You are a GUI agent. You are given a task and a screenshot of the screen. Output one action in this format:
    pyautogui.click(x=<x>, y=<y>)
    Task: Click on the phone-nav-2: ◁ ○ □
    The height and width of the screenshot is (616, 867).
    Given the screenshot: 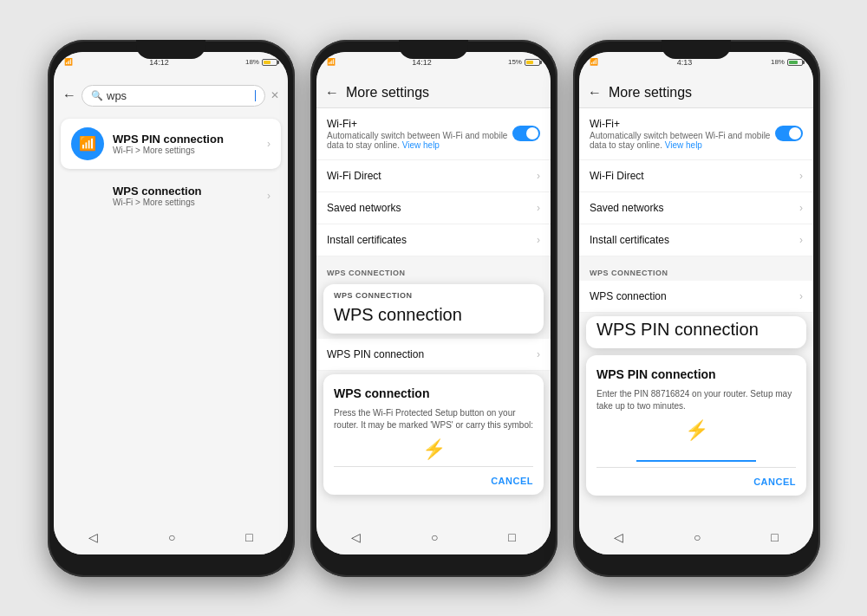 What is the action you would take?
    pyautogui.click(x=434, y=539)
    